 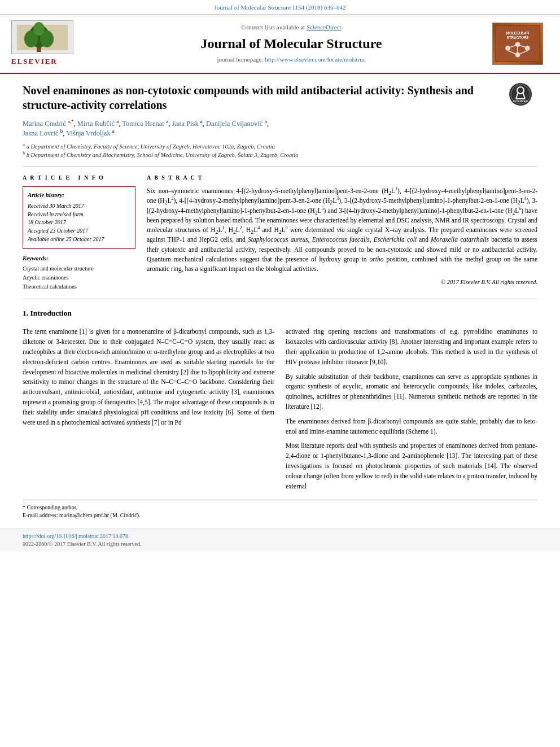 I want to click on crossmark-badge: CrossMark, so click(x=523, y=97).